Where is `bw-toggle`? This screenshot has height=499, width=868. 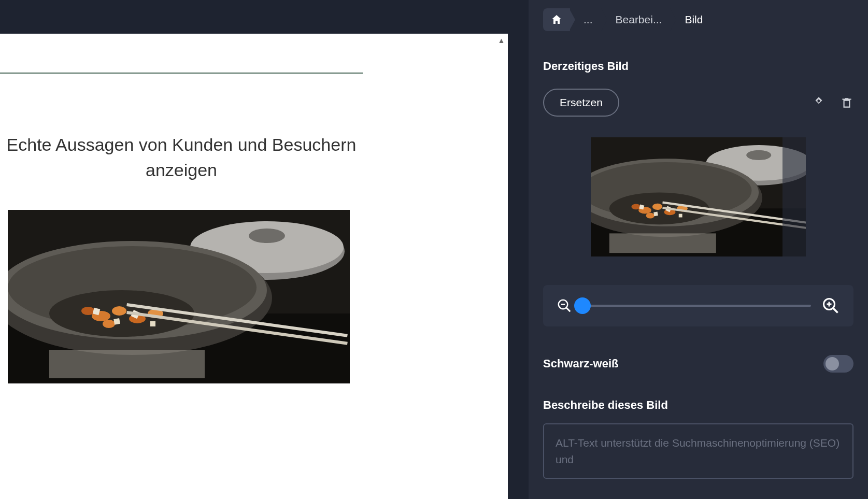
bw-toggle is located at coordinates (838, 364).